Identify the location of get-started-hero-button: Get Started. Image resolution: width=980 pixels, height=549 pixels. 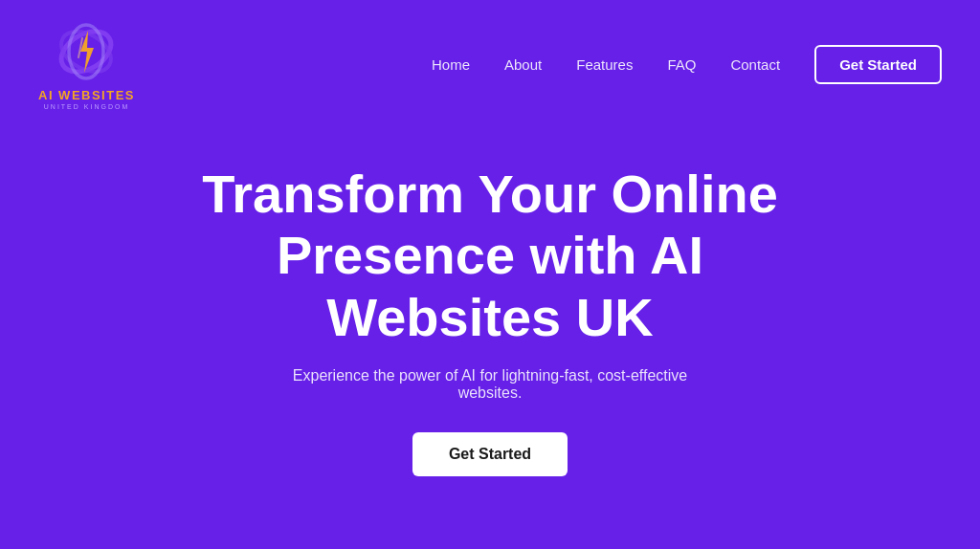
(490, 454).